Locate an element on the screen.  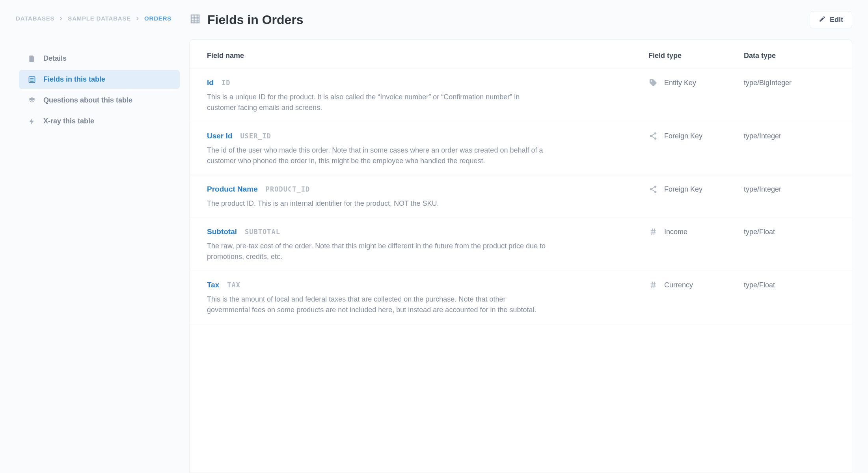
field-description: This is a unique ID for the product. It … is located at coordinates (378, 102).